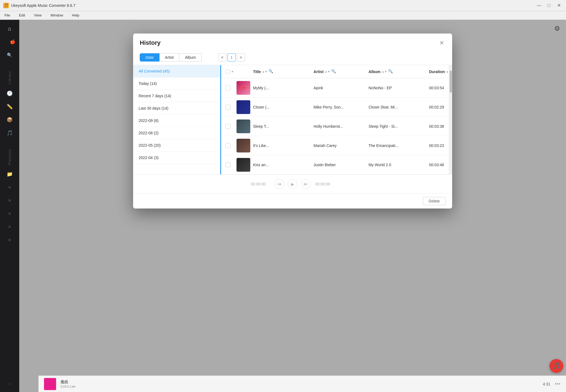  What do you see at coordinates (241, 57) in the screenshot?
I see `next-page-button: >` at bounding box center [241, 57].